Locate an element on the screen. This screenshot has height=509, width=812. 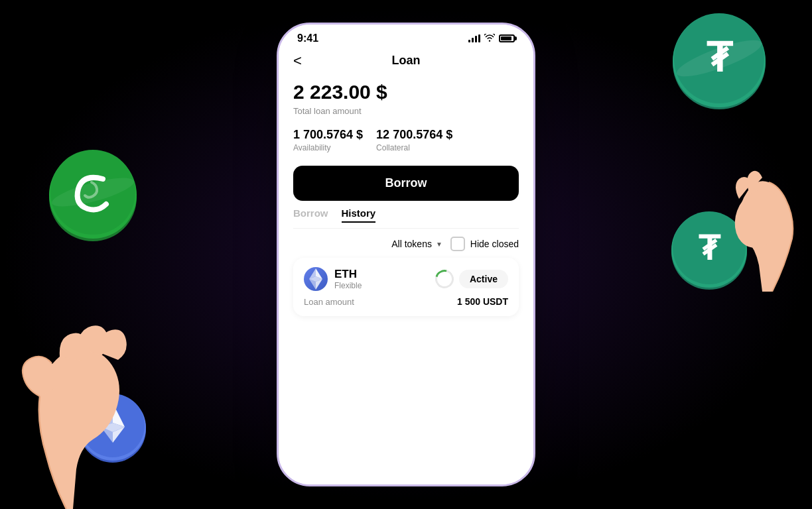
stats-row: 1 700.5764 $ Availability 12 700.5764 $ … is located at coordinates (406, 141).